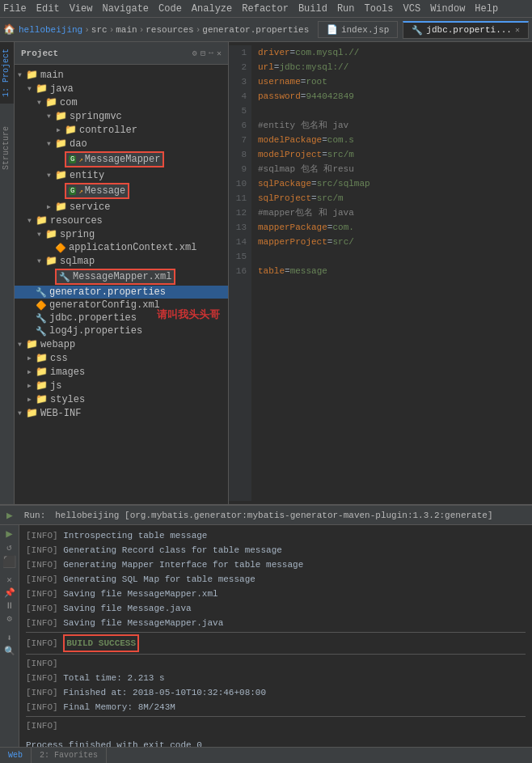  I want to click on tab-jdbc-properties: 🔧 jdbc.properti... ✕, so click(466, 30).